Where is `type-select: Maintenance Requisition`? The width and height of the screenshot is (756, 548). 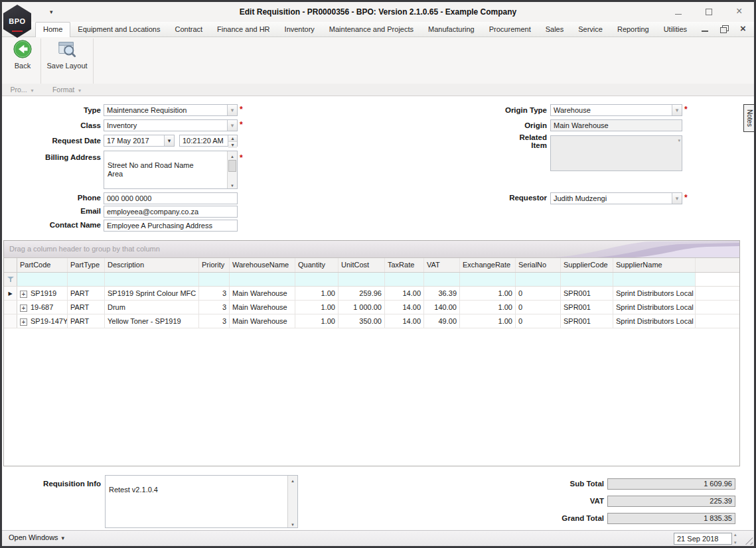 type-select: Maintenance Requisition is located at coordinates (171, 110).